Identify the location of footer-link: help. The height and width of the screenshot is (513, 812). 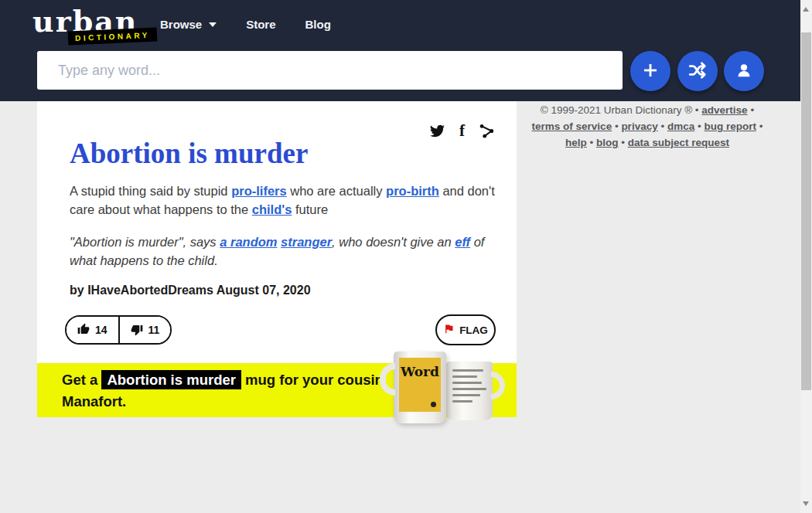
(576, 142).